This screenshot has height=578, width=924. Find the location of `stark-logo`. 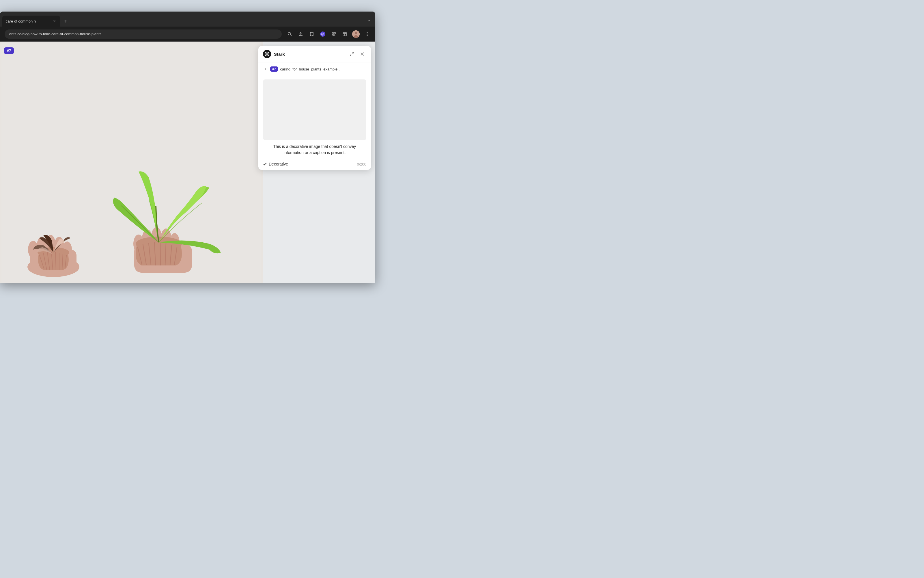

stark-logo is located at coordinates (267, 54).